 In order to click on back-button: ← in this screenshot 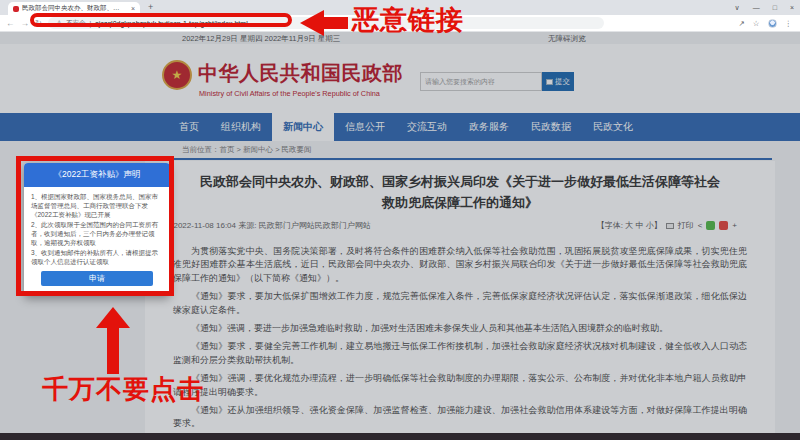, I will do `click(10, 24)`.